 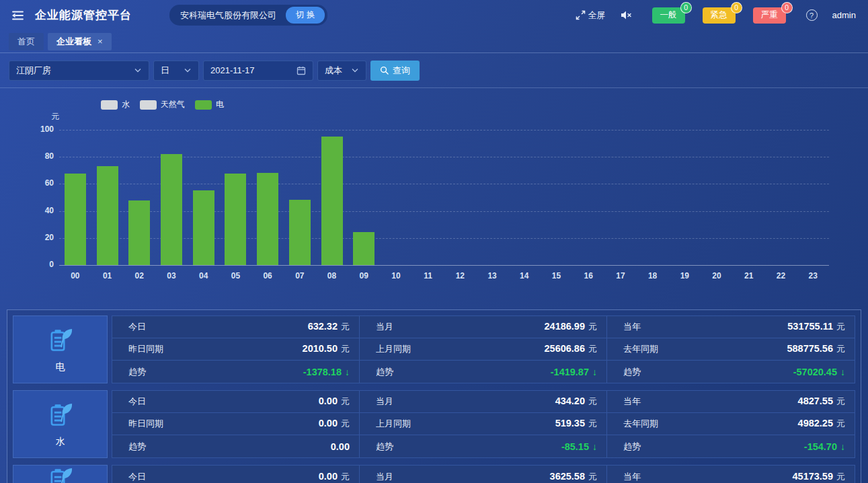 What do you see at coordinates (434, 71) in the screenshot?
I see `filter-bar: 江阴厂房 日 2021-11-17 成本 查询` at bounding box center [434, 71].